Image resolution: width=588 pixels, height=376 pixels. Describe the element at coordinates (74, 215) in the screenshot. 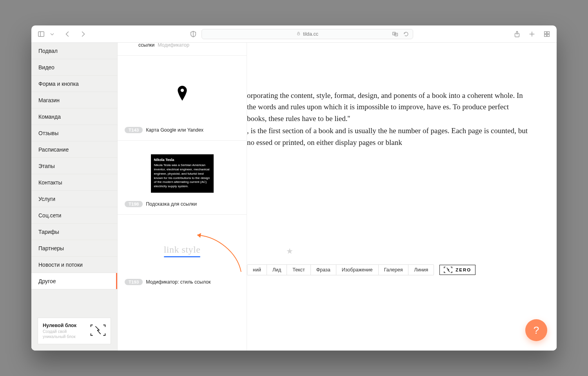

I see `sidebar-category: Соц.сети` at that location.